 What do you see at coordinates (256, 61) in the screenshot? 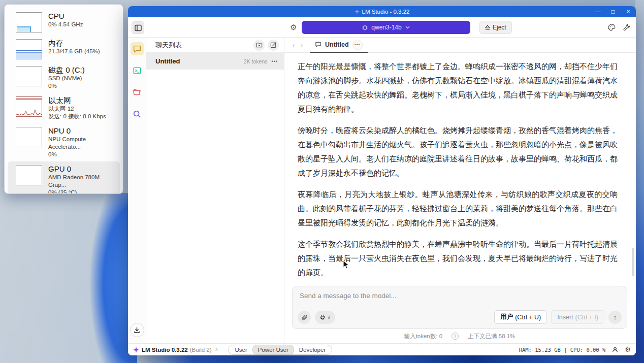
I see `chat-tokens-badge: 2K tokens` at bounding box center [256, 61].